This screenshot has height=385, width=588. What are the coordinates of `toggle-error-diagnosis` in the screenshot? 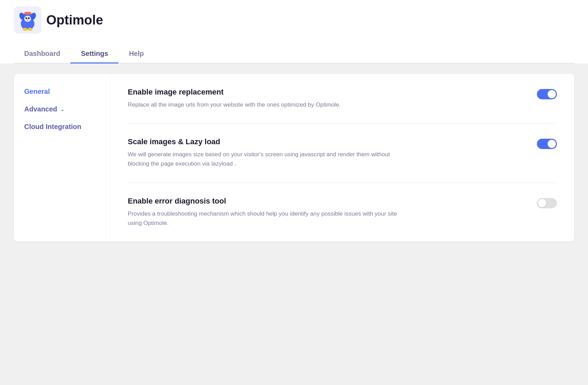 It's located at (547, 203).